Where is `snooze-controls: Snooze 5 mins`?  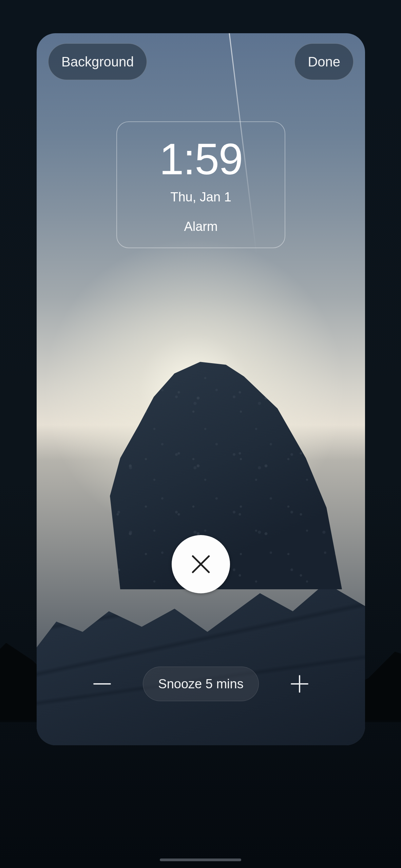 snooze-controls: Snooze 5 mins is located at coordinates (201, 684).